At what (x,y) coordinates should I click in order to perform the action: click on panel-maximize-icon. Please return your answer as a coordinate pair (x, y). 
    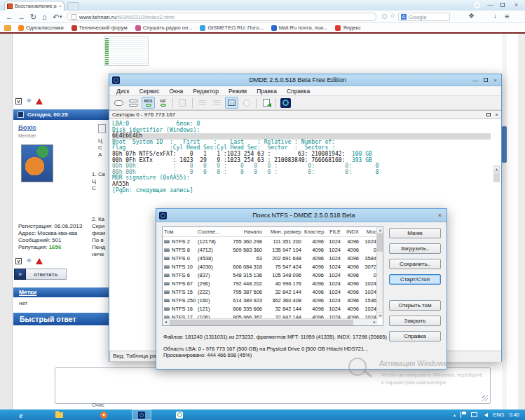
    Looking at the image, I should click on (489, 115).